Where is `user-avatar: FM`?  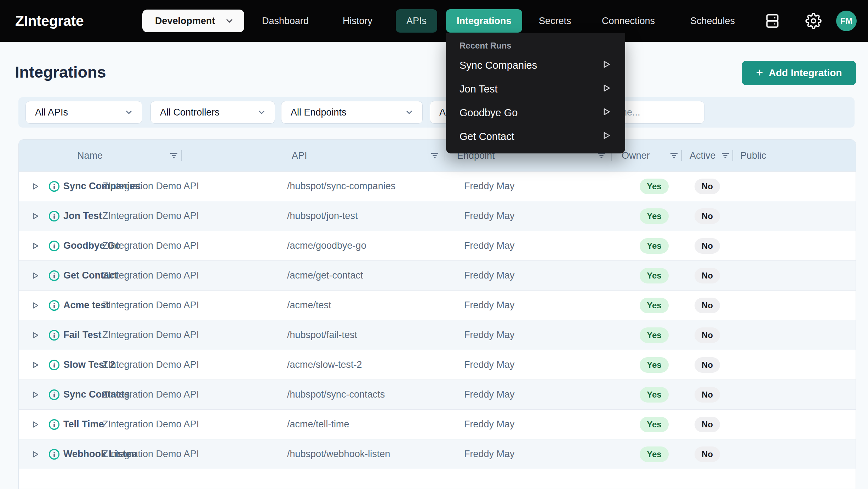 user-avatar: FM is located at coordinates (846, 21).